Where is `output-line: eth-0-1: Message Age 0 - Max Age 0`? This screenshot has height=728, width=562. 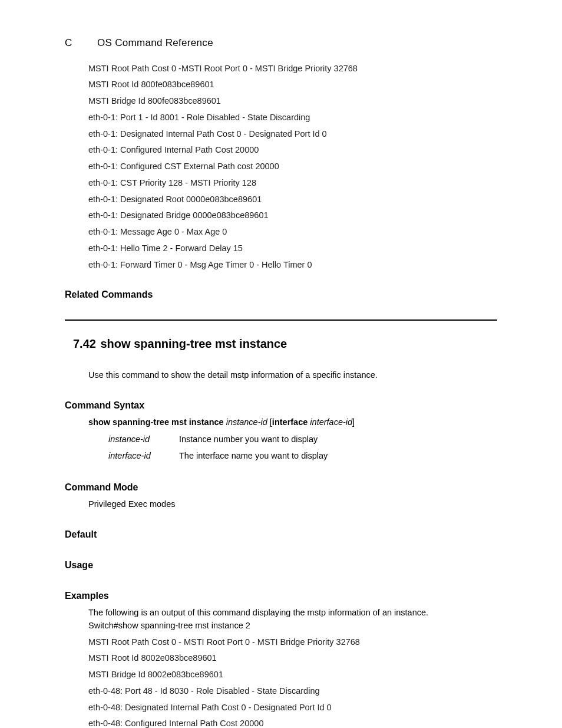 output-line: eth-0-1: Message Age 0 - Max Age 0 is located at coordinates (293, 232).